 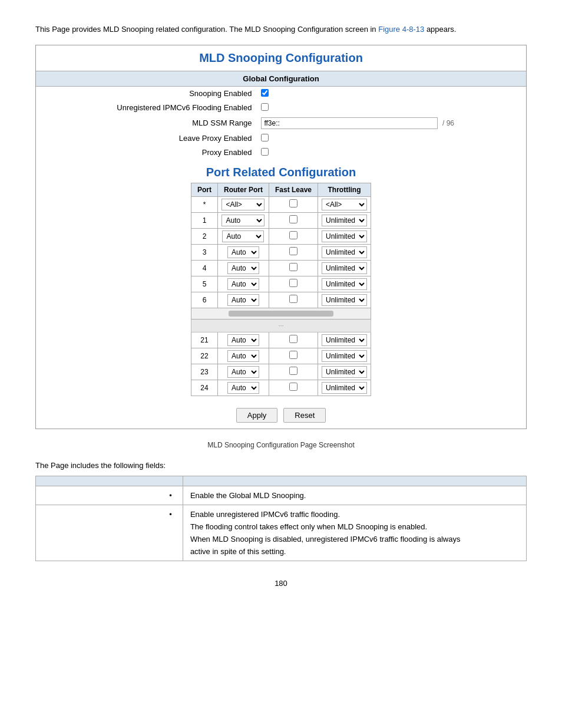 What do you see at coordinates (265, 93) in the screenshot?
I see `snooping-enabled-checkbox` at bounding box center [265, 93].